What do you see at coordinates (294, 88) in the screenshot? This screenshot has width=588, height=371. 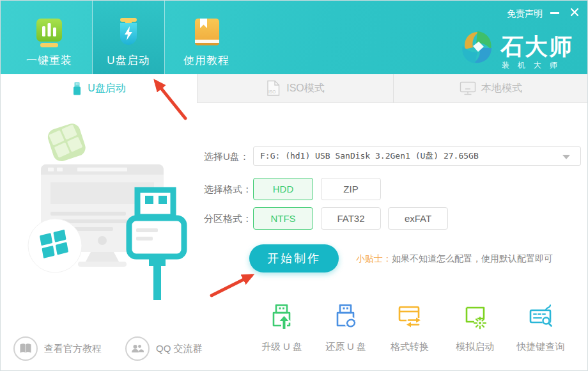 I see `mode-tab-bar: U盘启动 ISO ISO模式 本地模式` at bounding box center [294, 88].